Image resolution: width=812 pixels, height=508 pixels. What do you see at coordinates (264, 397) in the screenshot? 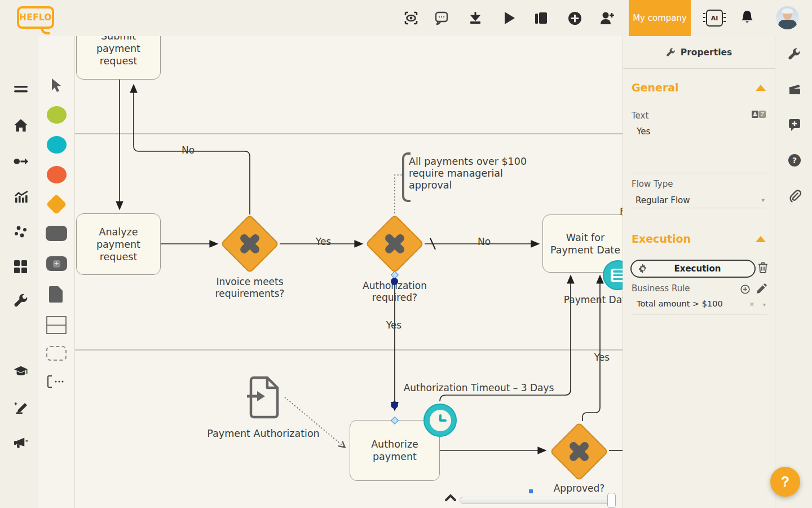
I see `data-input-payment-authorization` at bounding box center [264, 397].